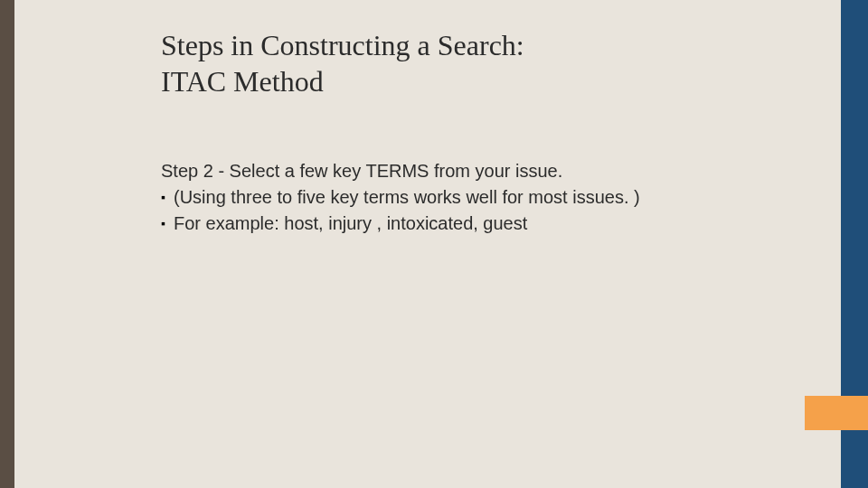 The height and width of the screenshot is (488, 868). What do you see at coordinates (450, 172) in the screenshot?
I see `step-heading: Step 2 - Select a few key TERMS from you…` at bounding box center [450, 172].